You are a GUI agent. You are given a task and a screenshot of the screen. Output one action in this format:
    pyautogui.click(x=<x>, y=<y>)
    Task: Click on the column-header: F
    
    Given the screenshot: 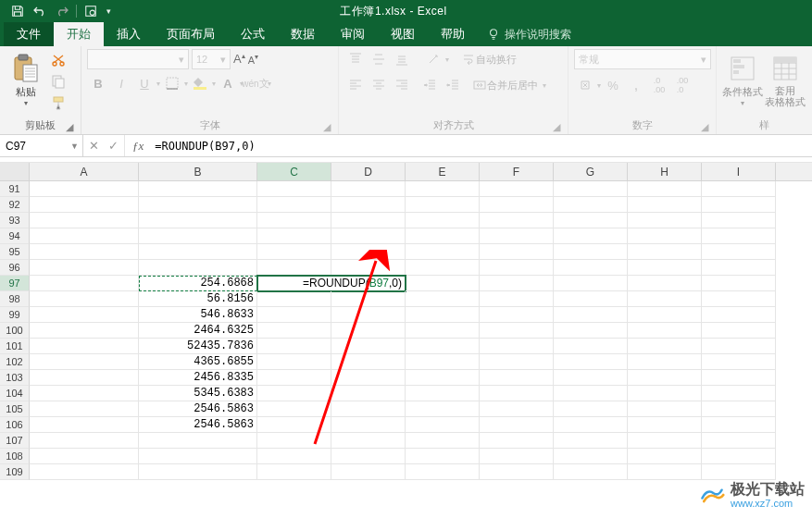 What is the action you would take?
    pyautogui.click(x=517, y=172)
    